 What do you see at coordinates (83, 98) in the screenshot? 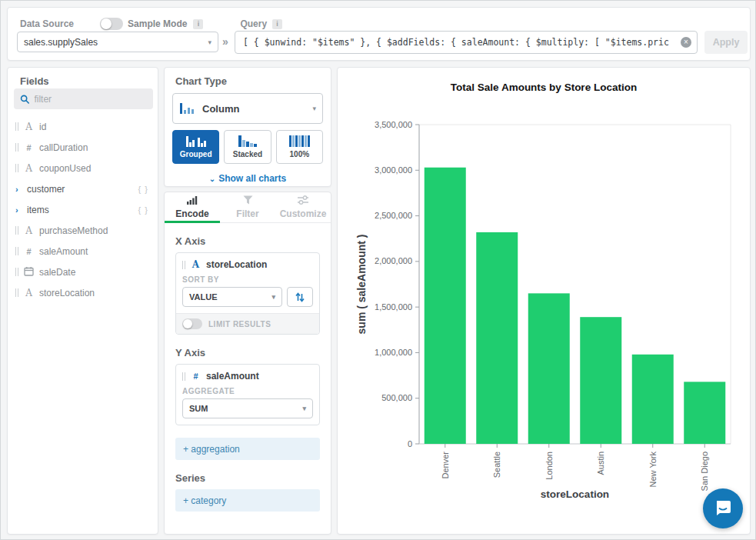
I see `filter-input-wrap` at bounding box center [83, 98].